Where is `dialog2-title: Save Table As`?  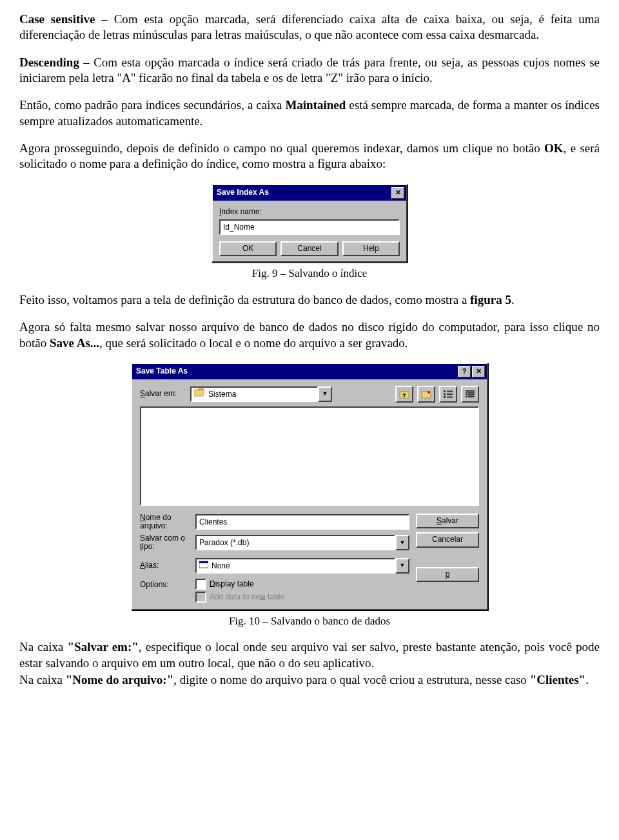
dialog2-title: Save Table As is located at coordinates (297, 372).